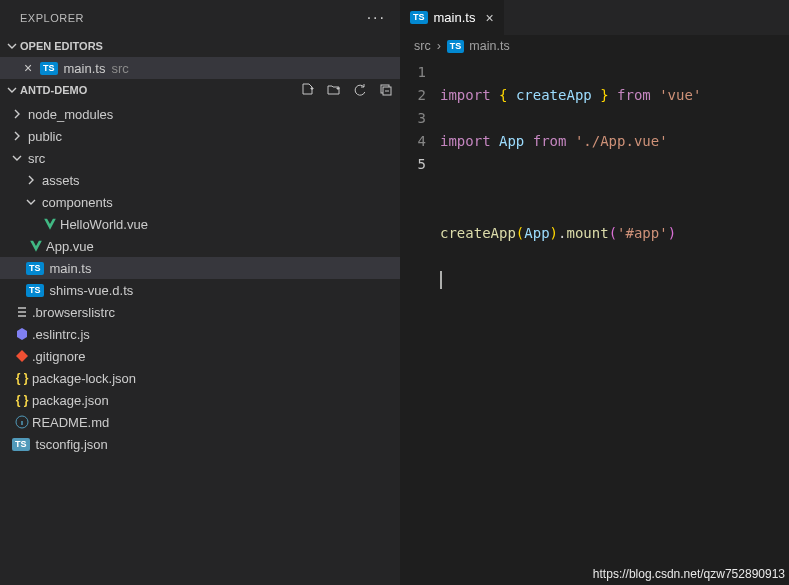 This screenshot has height=585, width=789. What do you see at coordinates (455, 18) in the screenshot?
I see `tab-label: main.ts` at bounding box center [455, 18].